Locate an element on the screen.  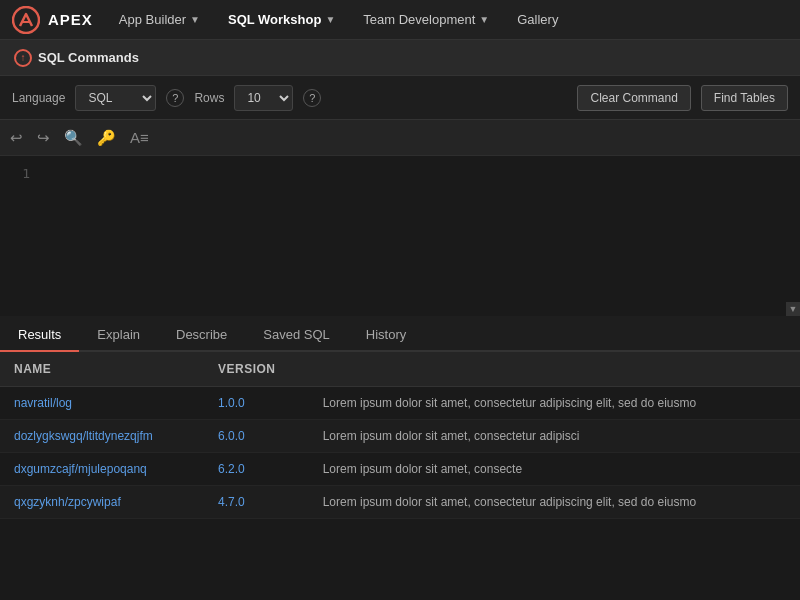
table-header-row: NAME VERSION is located at coordinates (400, 370).